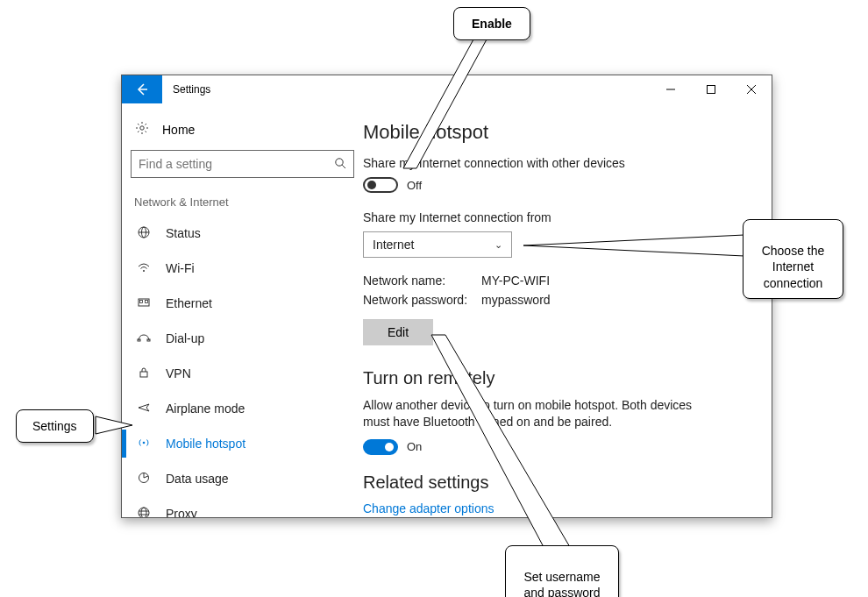  I want to click on search-box, so click(242, 164).